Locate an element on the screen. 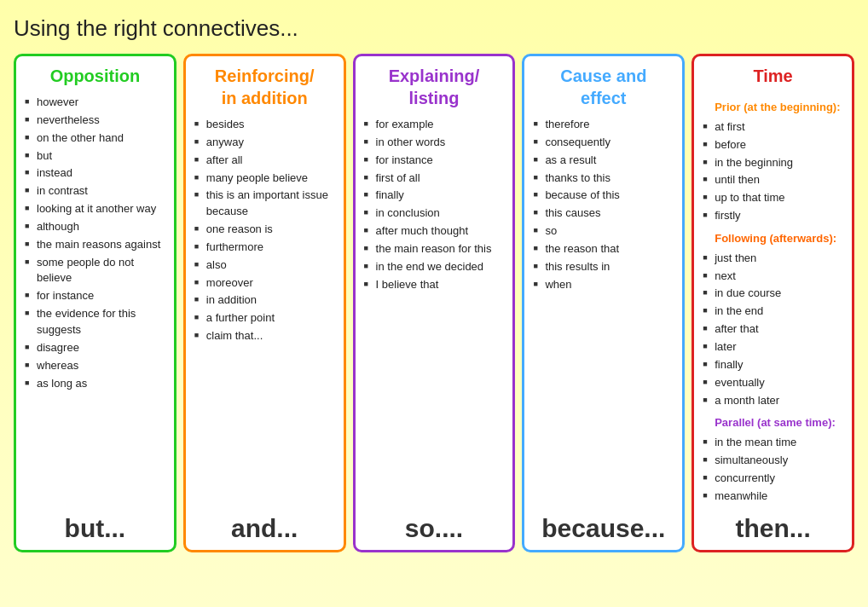 This screenshot has height=607, width=868. list-item: because of this is located at coordinates (604, 196).